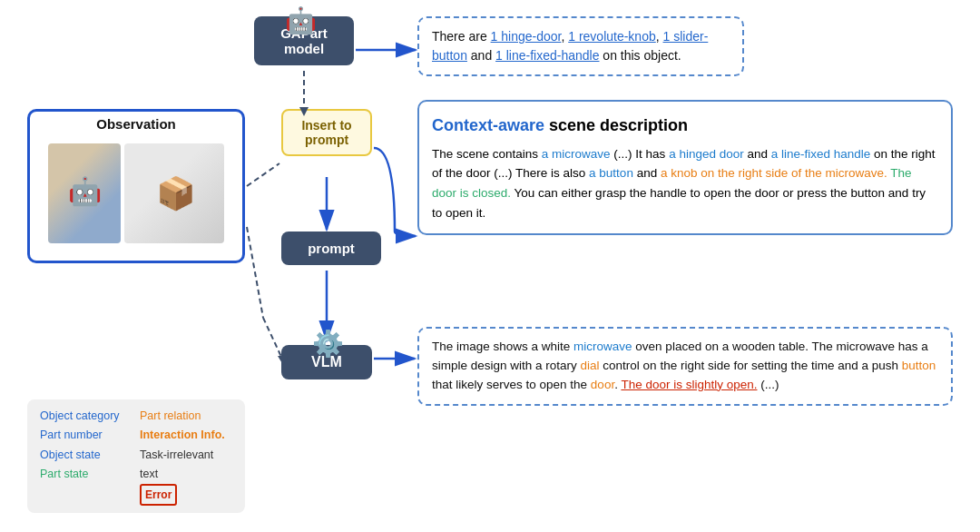  I want to click on gapart-item4: 1 line-fixed-handle, so click(547, 55).